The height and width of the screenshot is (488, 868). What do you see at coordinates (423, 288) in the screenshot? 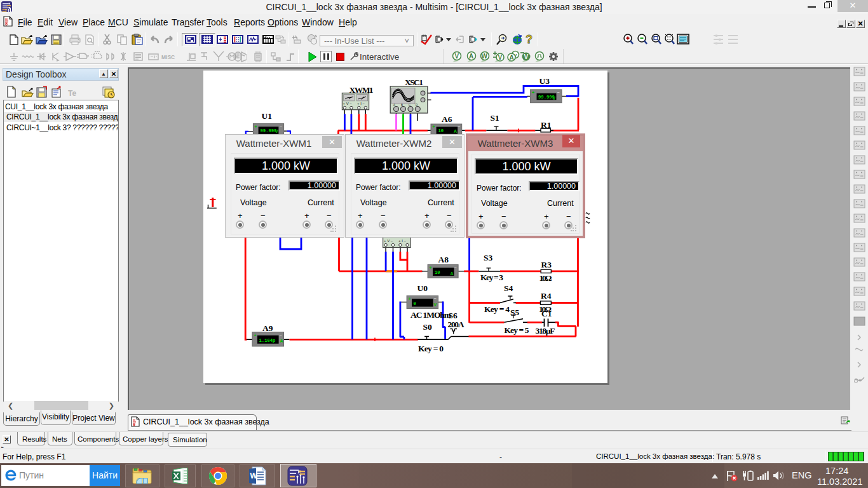
I see `svg-text: U0` at bounding box center [423, 288].